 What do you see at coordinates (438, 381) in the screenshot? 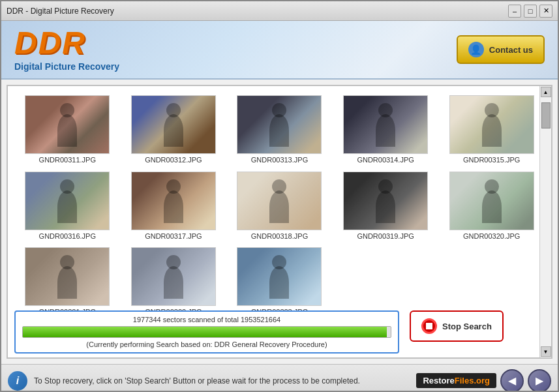
I see `restore-logo-text1: Restore` at bounding box center [438, 381].